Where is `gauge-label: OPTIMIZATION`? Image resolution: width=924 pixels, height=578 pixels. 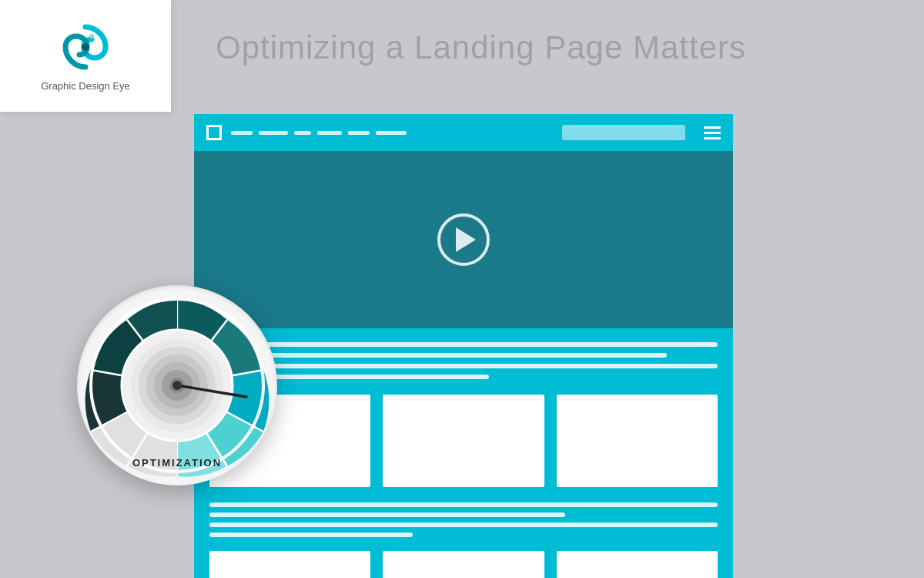 gauge-label: OPTIMIZATION is located at coordinates (177, 462).